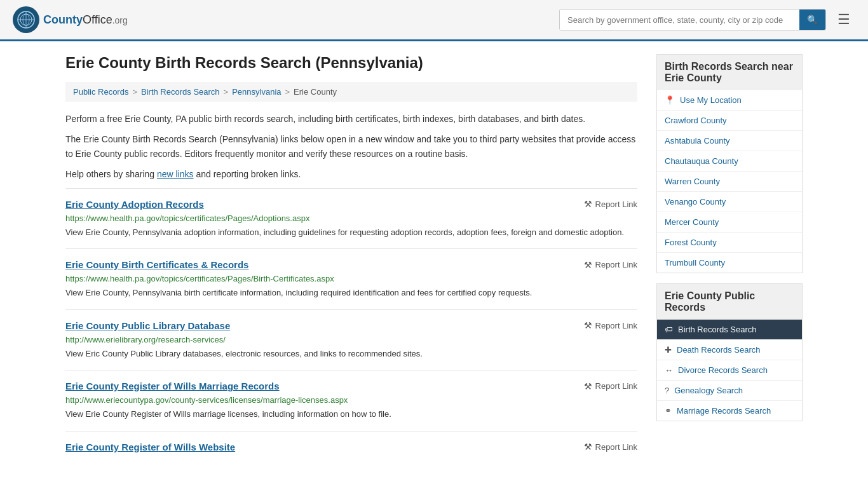  Describe the element at coordinates (351, 339) in the screenshot. I see `link-url-2: http://www.erielibrary.org/research-serv…` at that location.